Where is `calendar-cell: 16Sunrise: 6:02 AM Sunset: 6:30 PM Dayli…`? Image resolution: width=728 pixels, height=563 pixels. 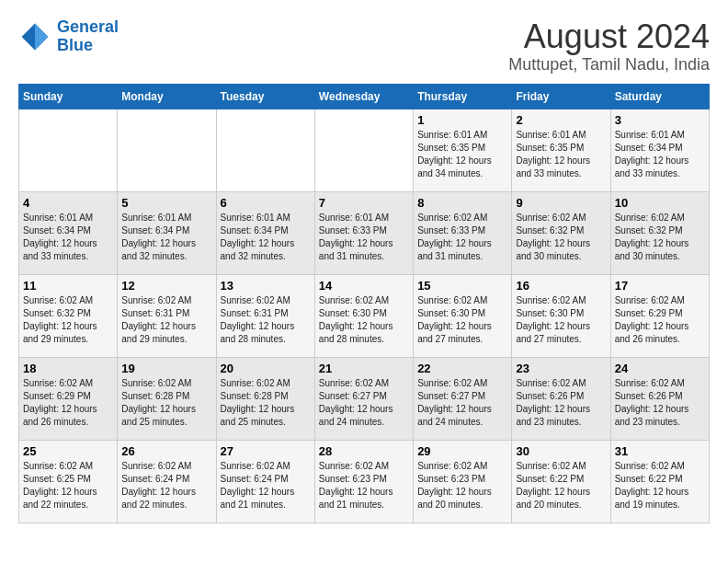 calendar-cell: 16Sunrise: 6:02 AM Sunset: 6:30 PM Dayli… is located at coordinates (561, 316).